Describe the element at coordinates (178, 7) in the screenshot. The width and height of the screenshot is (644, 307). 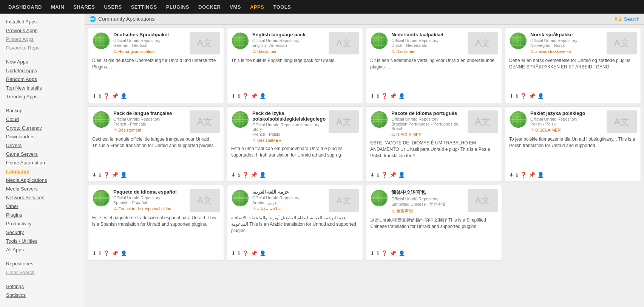
I see `nav-item-plugins: PLUGINS` at that location.